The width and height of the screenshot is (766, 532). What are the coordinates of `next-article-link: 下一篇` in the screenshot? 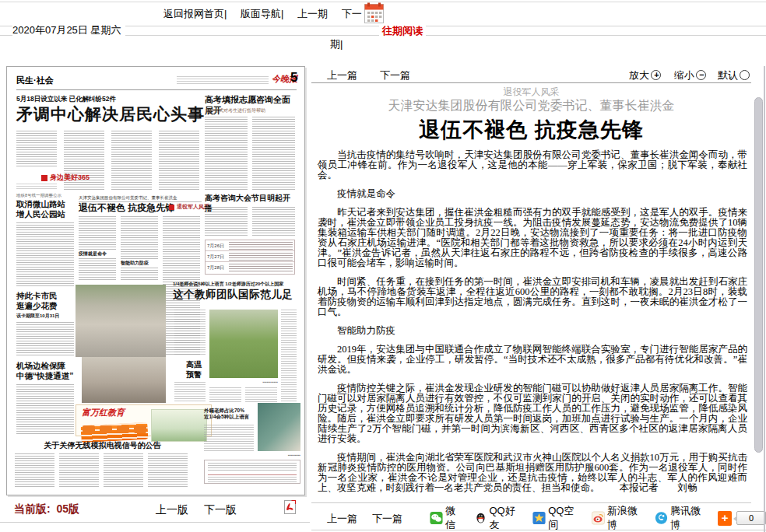 It's located at (395, 75).